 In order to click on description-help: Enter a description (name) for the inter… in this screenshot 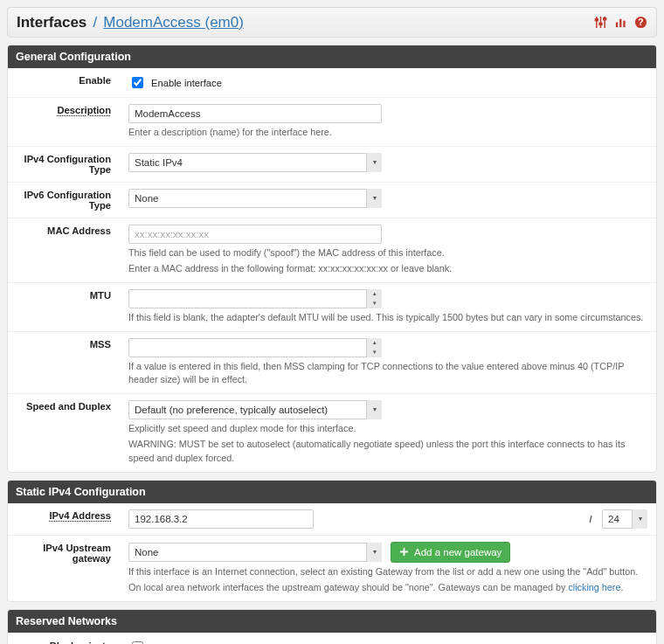, I will do `click(388, 133)`.